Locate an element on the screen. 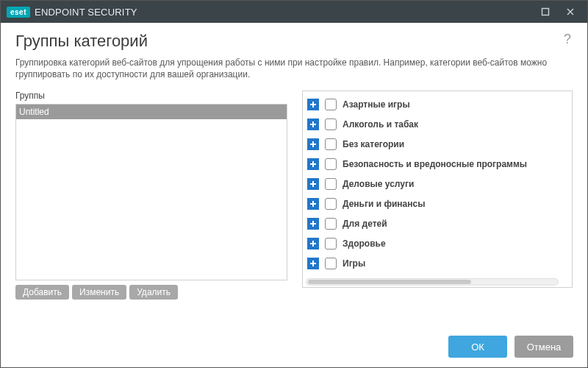  category-row: Безопасность и вредоносные программы is located at coordinates (437, 163).